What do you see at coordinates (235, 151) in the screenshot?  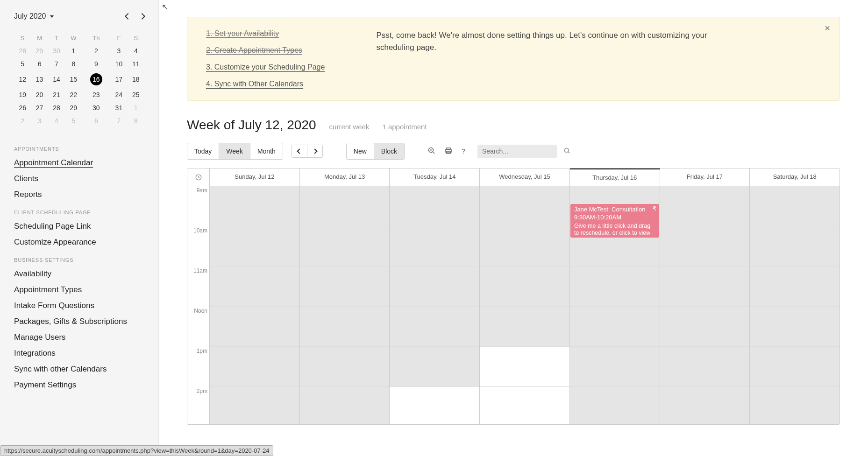 I see `week-button: Week` at bounding box center [235, 151].